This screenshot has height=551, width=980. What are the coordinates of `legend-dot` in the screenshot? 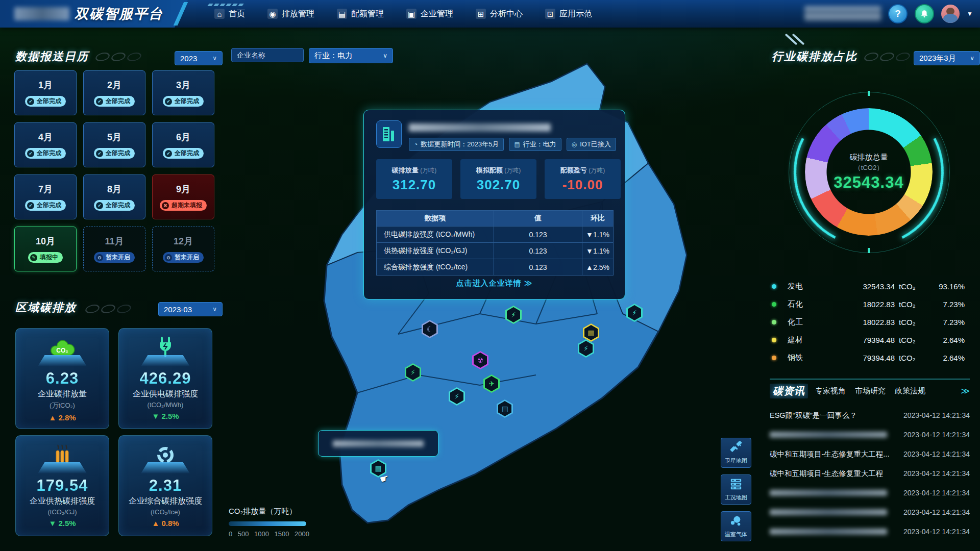 It's located at (774, 304).